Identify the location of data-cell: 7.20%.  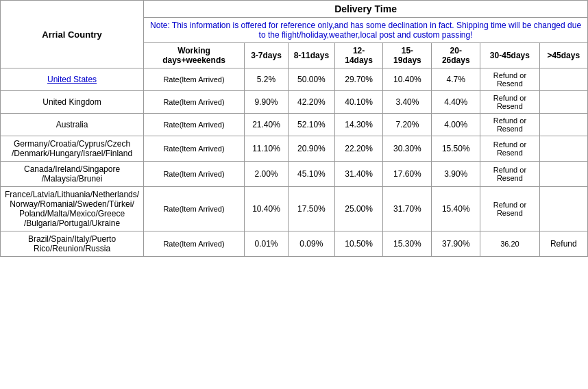
(407, 125).